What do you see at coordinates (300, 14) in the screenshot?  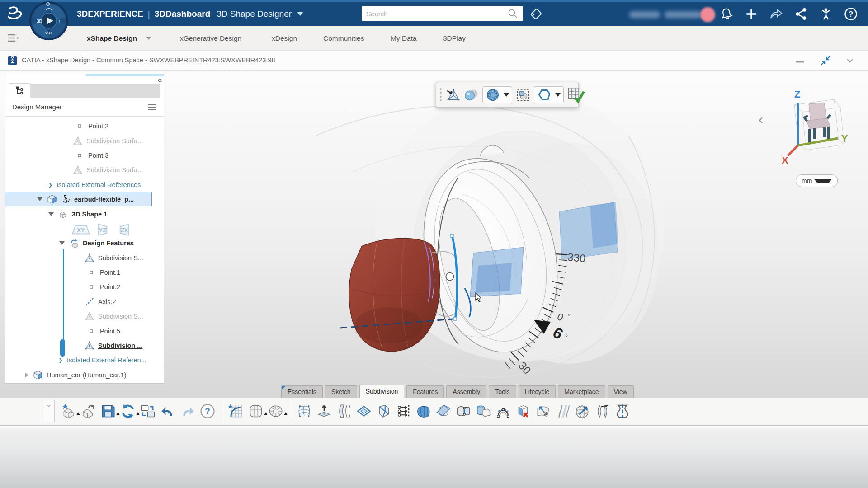 I see `app-switcher-chevron-icon` at bounding box center [300, 14].